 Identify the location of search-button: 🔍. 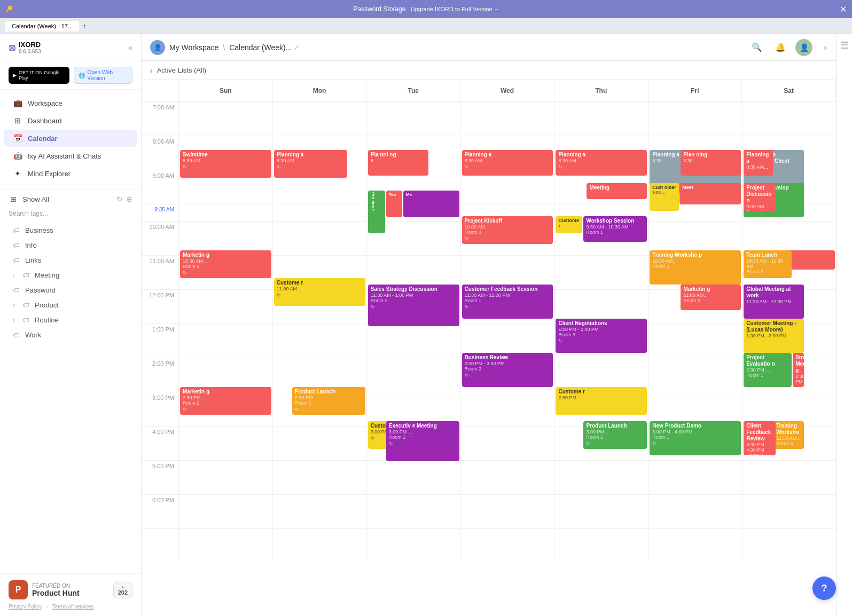
(757, 48).